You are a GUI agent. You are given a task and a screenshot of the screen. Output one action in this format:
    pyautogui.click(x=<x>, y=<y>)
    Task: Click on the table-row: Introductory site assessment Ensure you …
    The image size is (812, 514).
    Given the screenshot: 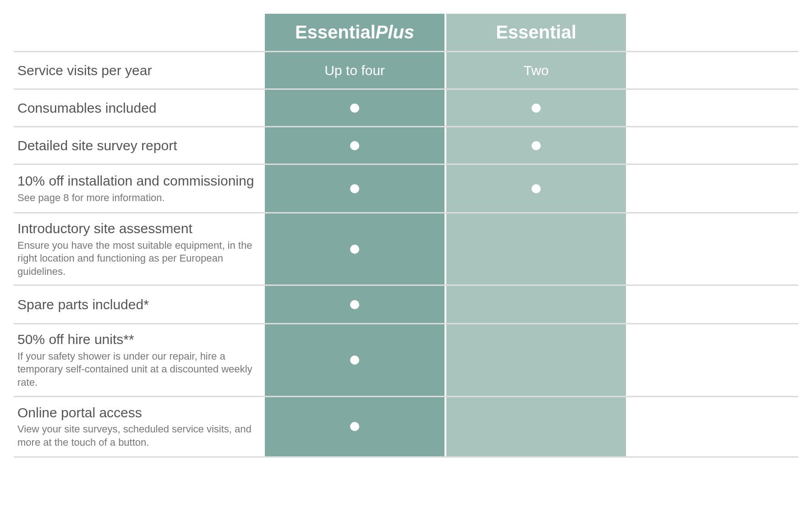 What is the action you would take?
    pyautogui.click(x=406, y=250)
    